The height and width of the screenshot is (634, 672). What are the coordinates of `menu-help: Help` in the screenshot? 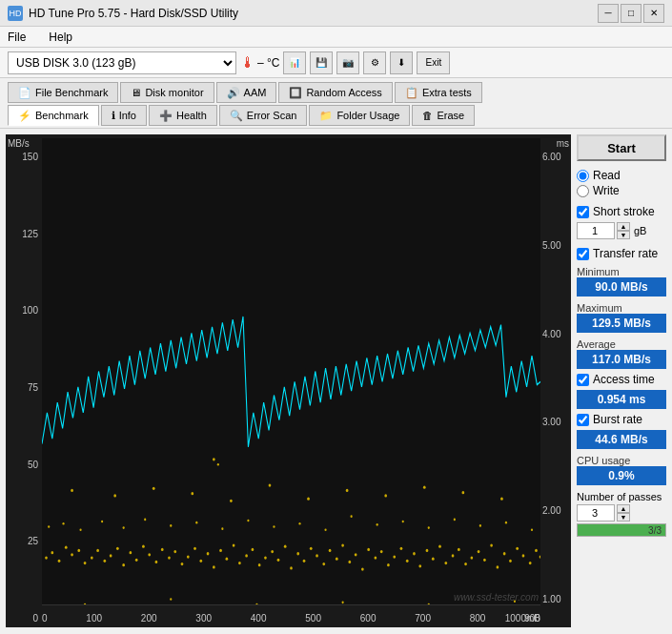 It's located at (61, 37).